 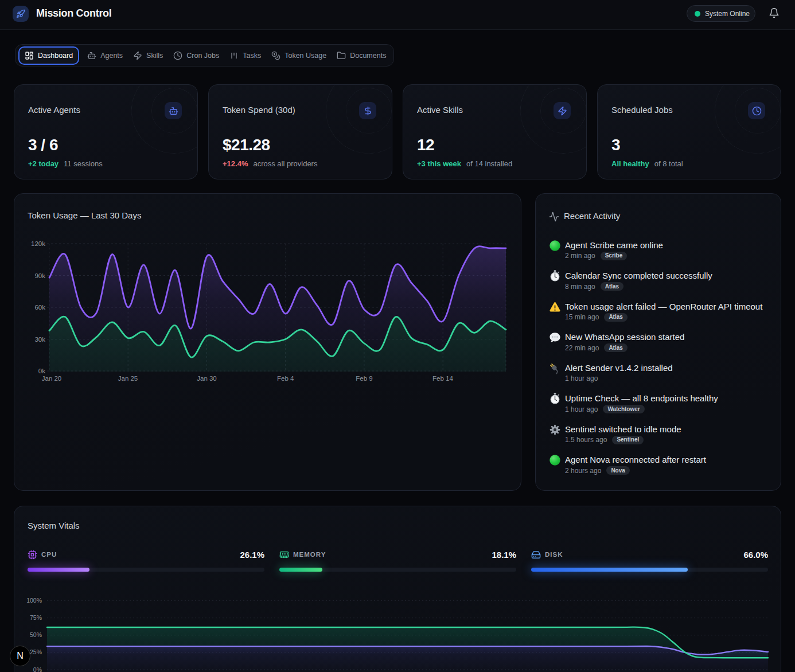 What do you see at coordinates (40, 276) in the screenshot?
I see `svg-text: 90k` at bounding box center [40, 276].